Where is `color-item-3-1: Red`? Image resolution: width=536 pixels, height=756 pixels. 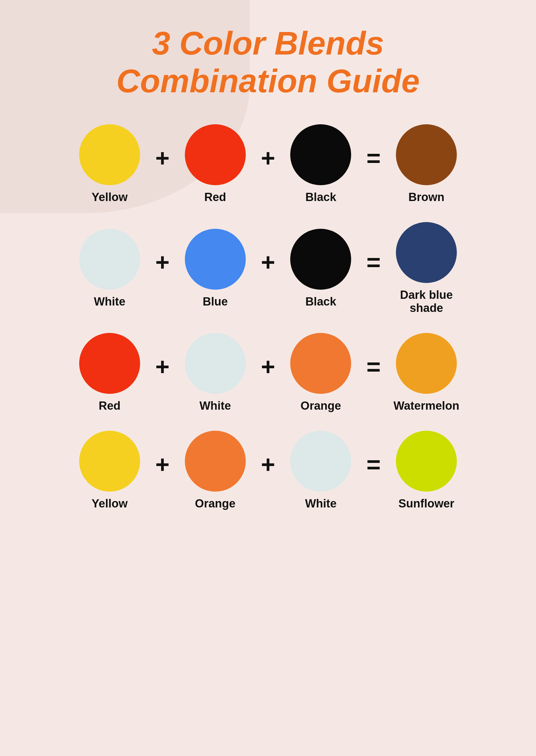
color-item-3-1: Red is located at coordinates (110, 372).